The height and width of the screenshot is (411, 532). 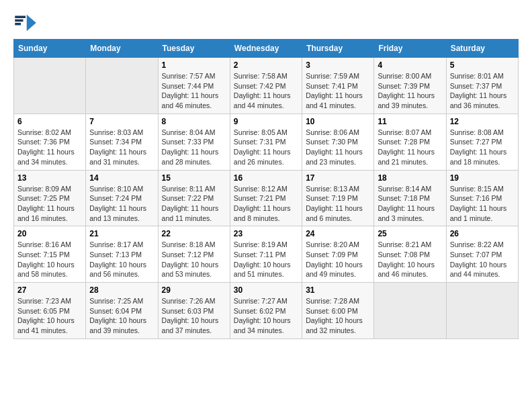 I want to click on column-header-tuesday: Tuesday, so click(x=193, y=48).